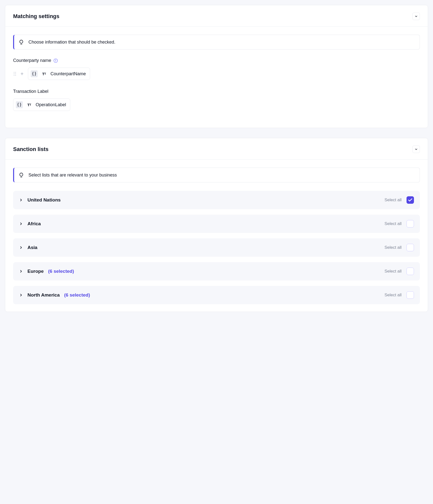 This screenshot has height=504, width=433. Describe the element at coordinates (31, 149) in the screenshot. I see `sanctions-title: Sanction lists` at that location.